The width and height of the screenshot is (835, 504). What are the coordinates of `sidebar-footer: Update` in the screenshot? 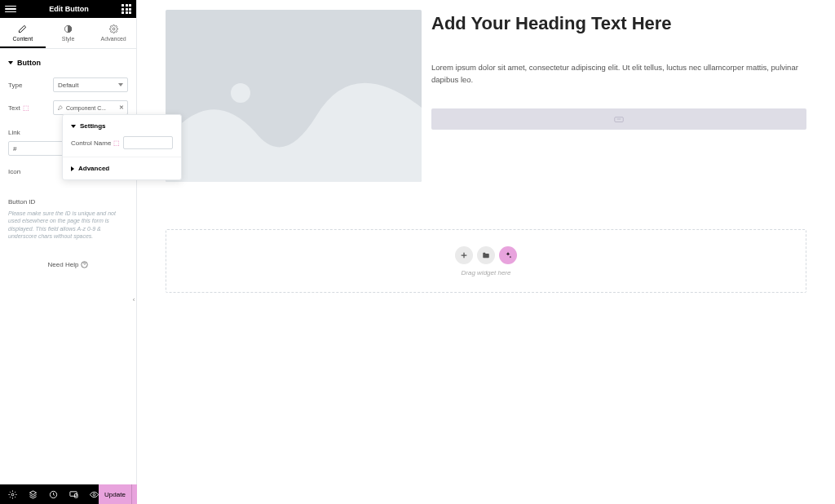 It's located at (68, 494).